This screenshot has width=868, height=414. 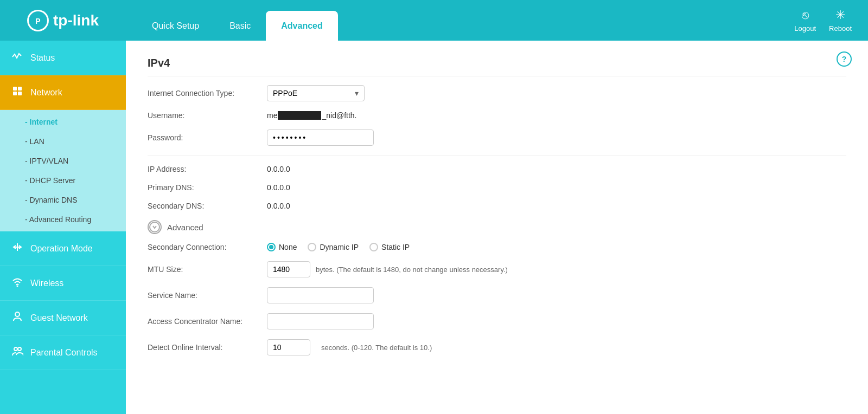 I want to click on primary-dns-value: 0.0.0.0, so click(x=279, y=187).